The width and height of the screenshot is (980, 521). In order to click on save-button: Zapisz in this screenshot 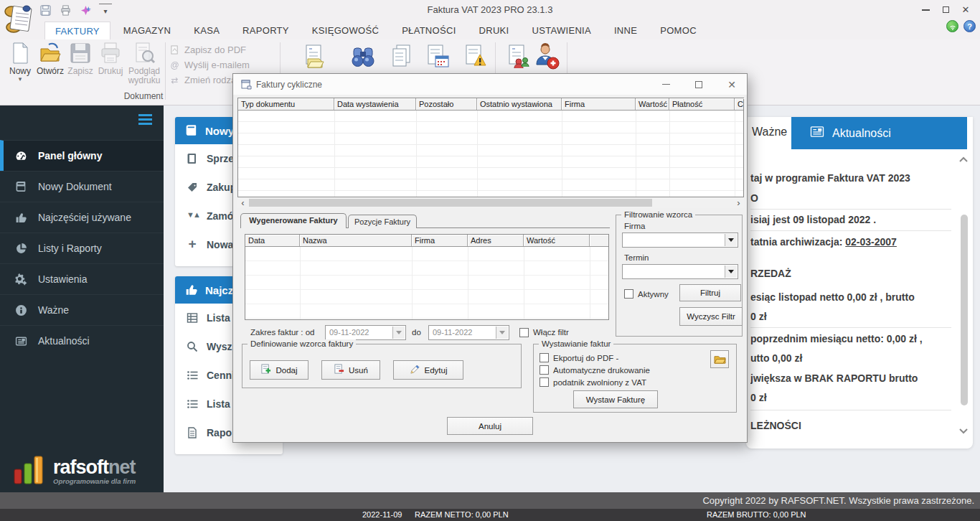, I will do `click(80, 59)`.